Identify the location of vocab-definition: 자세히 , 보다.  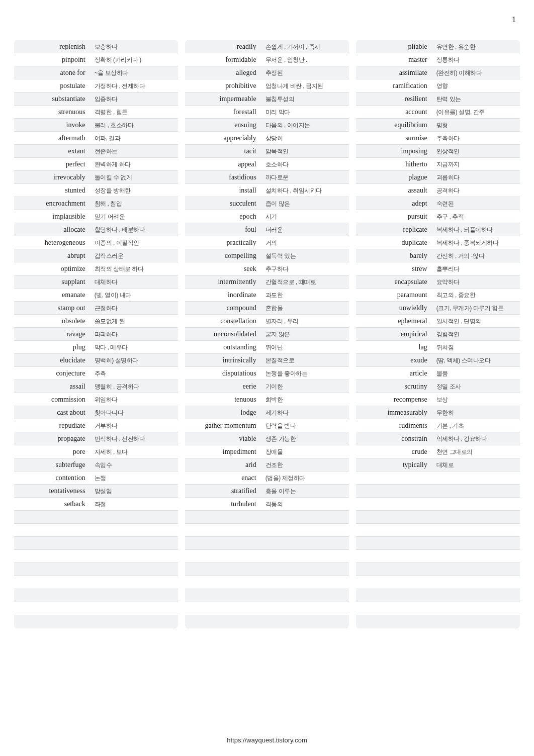
(134, 452).